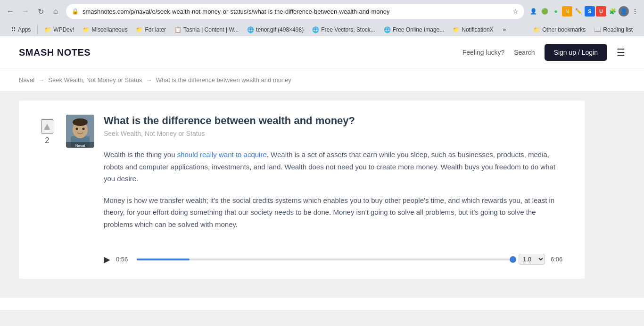  What do you see at coordinates (47, 126) in the screenshot?
I see `upvote-icon: ▲` at bounding box center [47, 126].